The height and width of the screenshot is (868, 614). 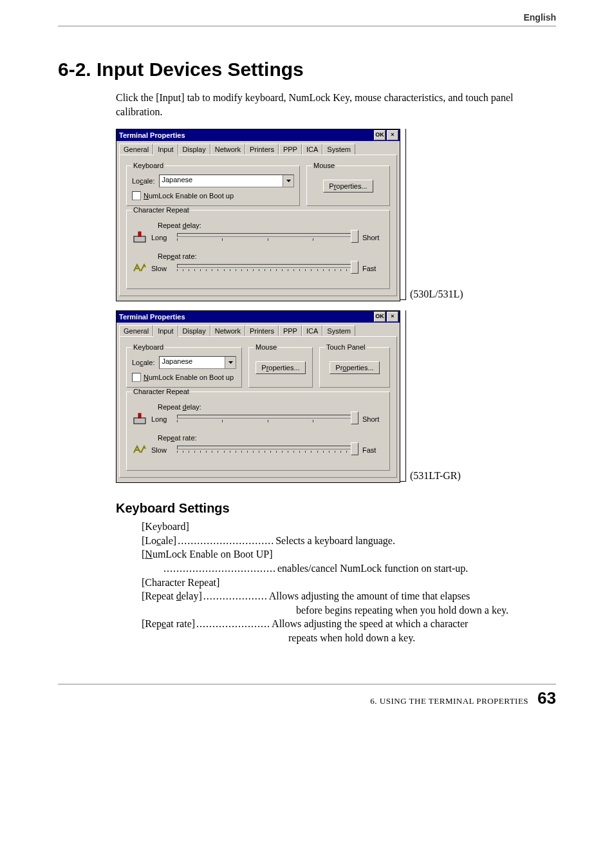 I want to click on dots: ...................., so click(x=236, y=596).